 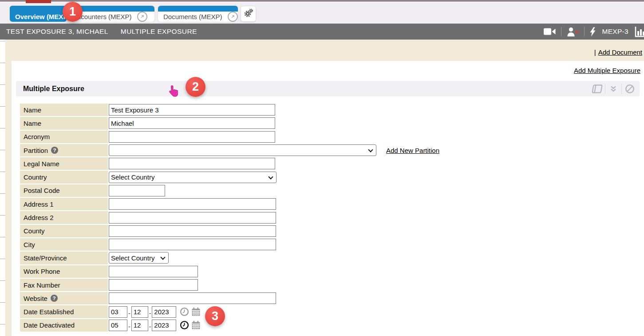 I want to click on add-document-link: Add Document, so click(x=620, y=52).